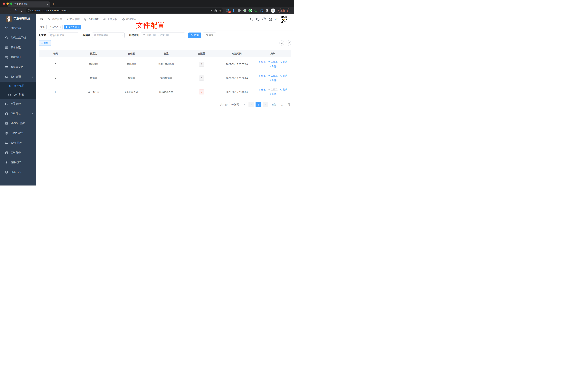  What do you see at coordinates (53, 4) in the screenshot?
I see `new-tab-icon: +` at bounding box center [53, 4].